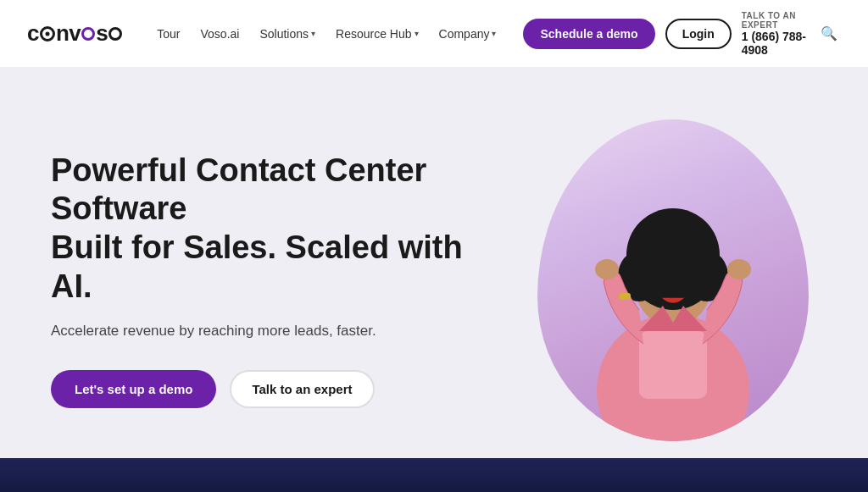  I want to click on logo-text: c nvs, so click(75, 33).